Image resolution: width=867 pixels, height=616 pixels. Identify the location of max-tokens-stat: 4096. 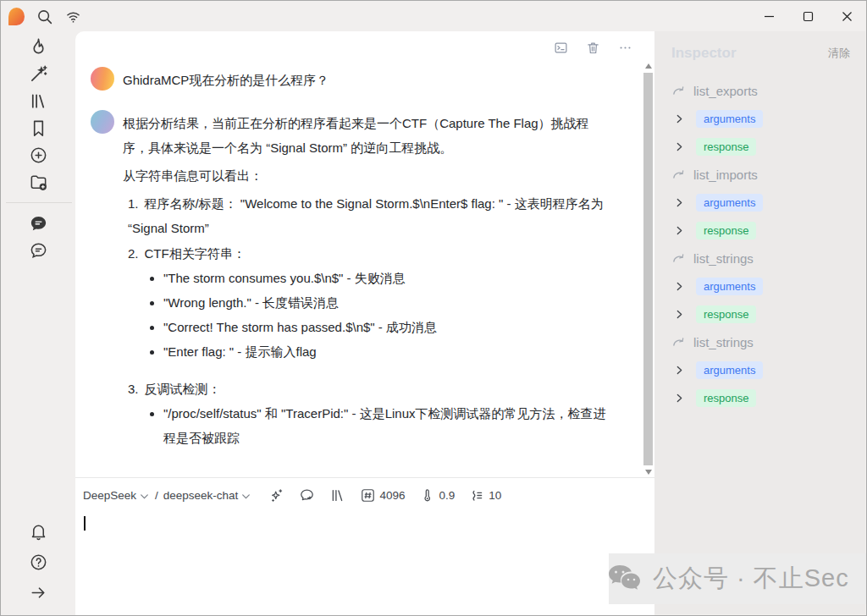
(383, 496).